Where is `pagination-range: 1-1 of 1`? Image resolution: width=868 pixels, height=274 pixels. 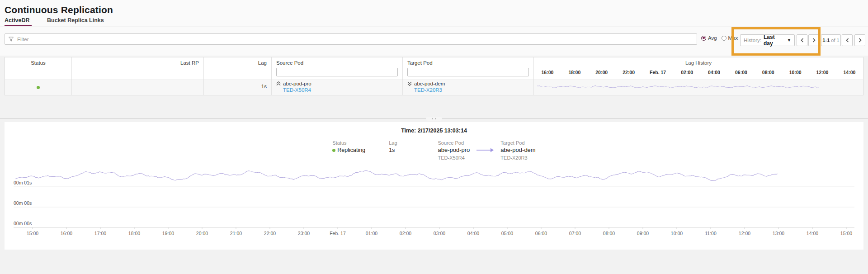
pagination-range: 1-1 of 1 is located at coordinates (831, 40).